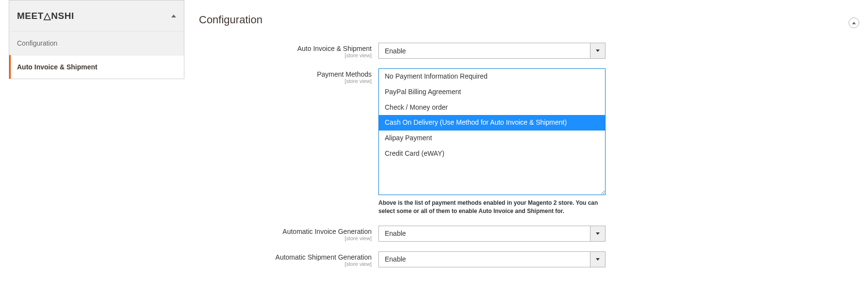 The image size is (868, 296). I want to click on payment-methods-note: Above is the list of payment methods ena…, so click(492, 208).